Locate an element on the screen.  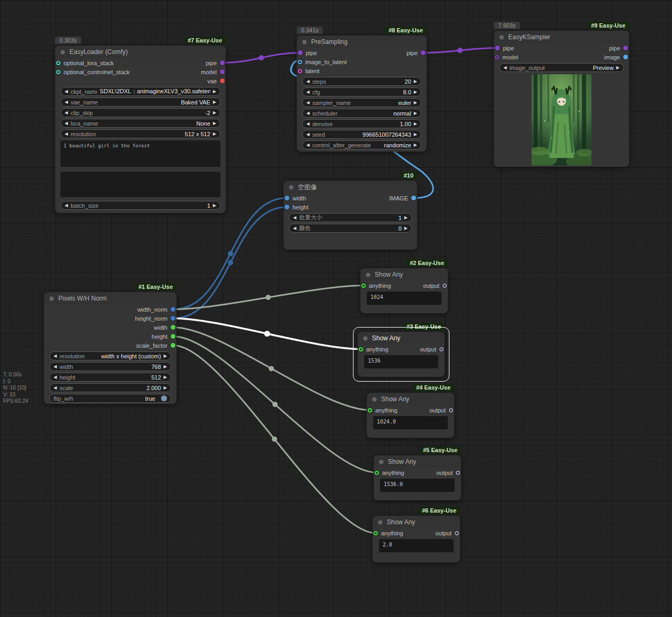
node-title-bar: 空图像 is located at coordinates (350, 187).